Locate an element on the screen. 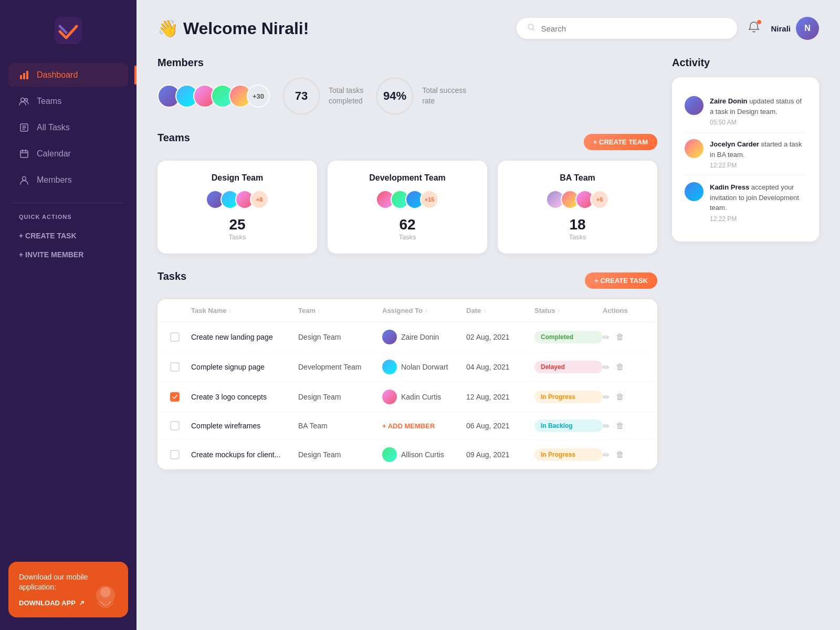  user-info: Nirali N is located at coordinates (795, 28).